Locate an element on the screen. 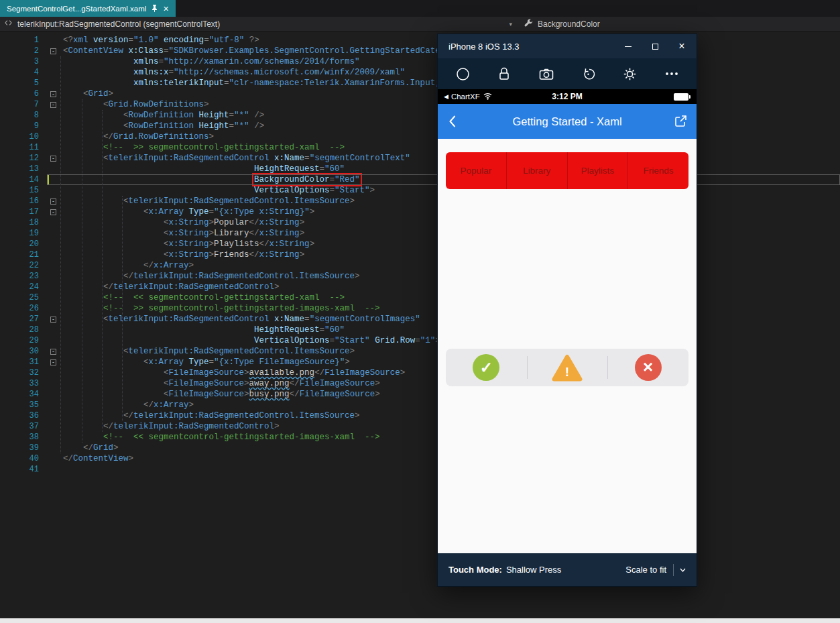  close-button: × is located at coordinates (682, 46).